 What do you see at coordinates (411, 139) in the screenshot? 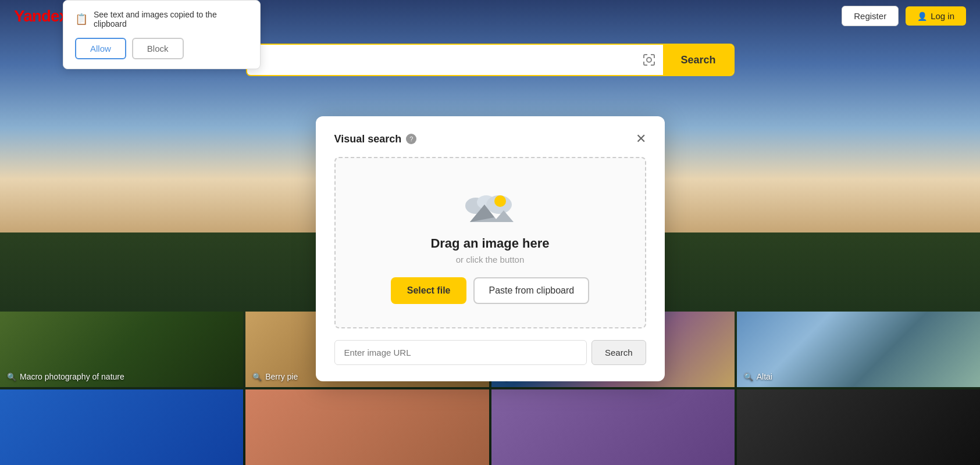
I see `help-icon: ?` at bounding box center [411, 139].